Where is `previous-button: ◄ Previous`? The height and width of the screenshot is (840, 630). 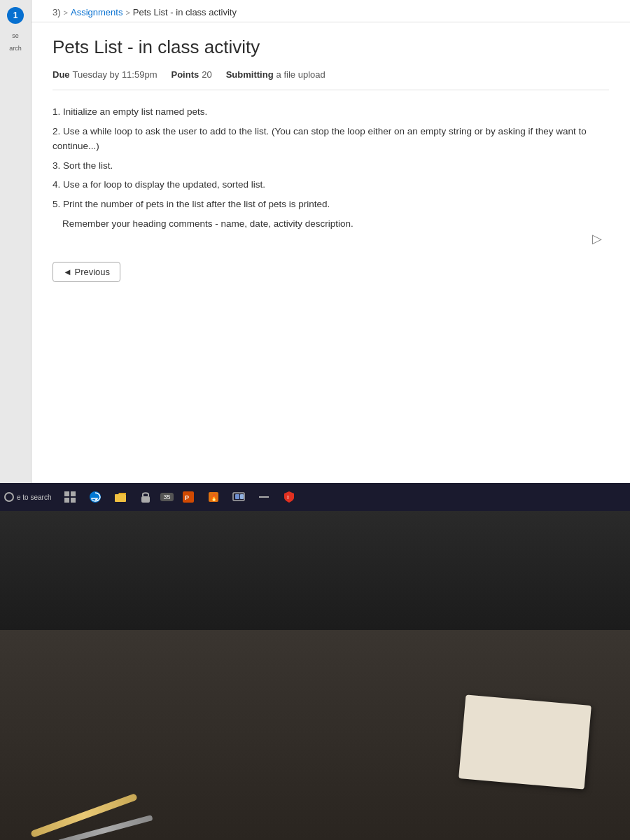 previous-button: ◄ Previous is located at coordinates (87, 272).